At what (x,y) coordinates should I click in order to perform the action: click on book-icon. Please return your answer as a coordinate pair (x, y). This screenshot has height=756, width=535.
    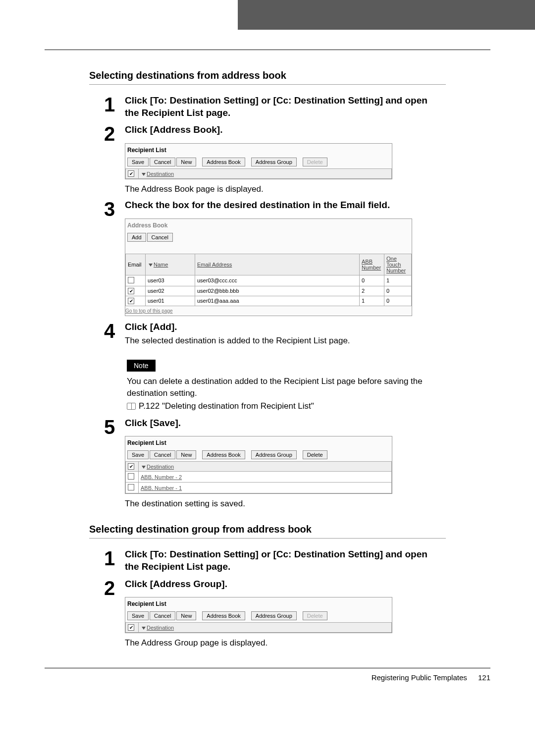
    Looking at the image, I should click on (131, 406).